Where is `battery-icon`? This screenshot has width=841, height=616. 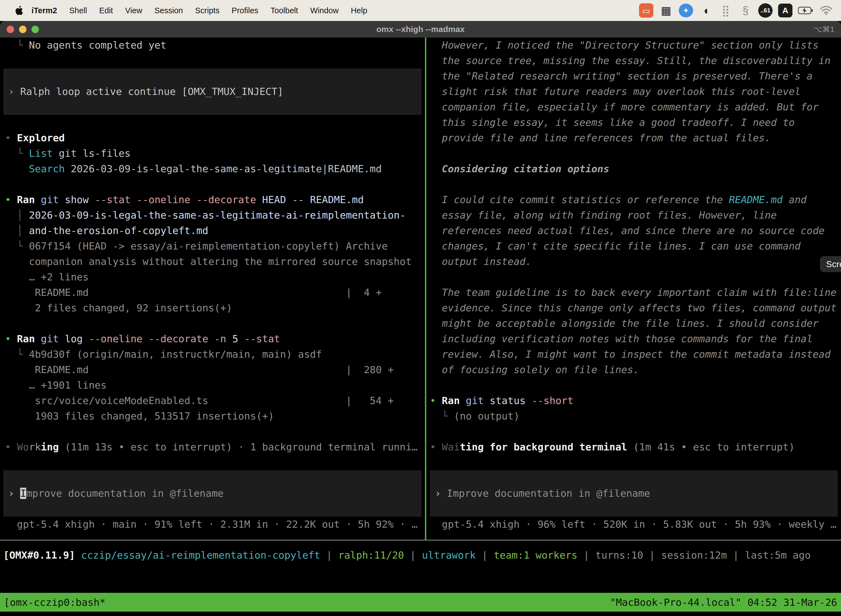 battery-icon is located at coordinates (806, 10).